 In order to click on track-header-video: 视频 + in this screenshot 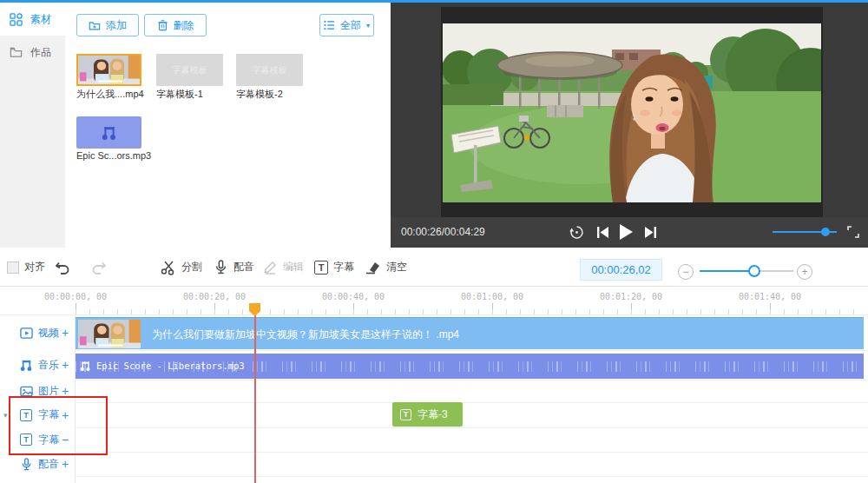, I will do `click(38, 333)`.